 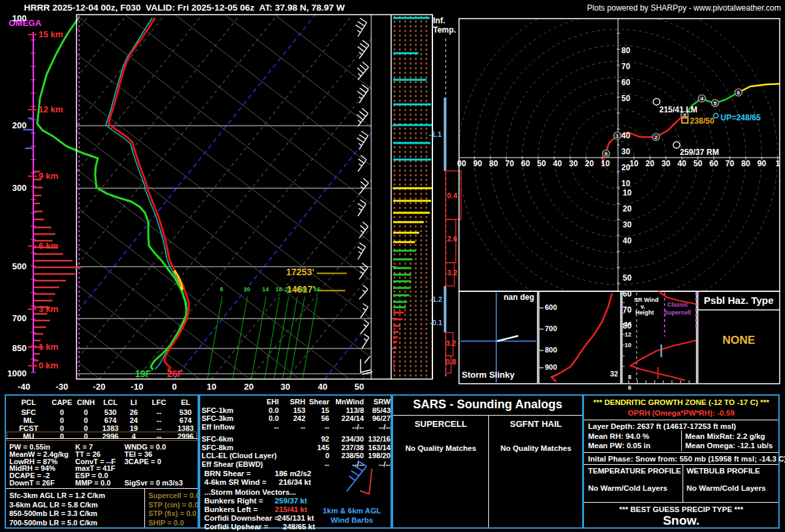 I want to click on precip-type-header: *** BEST GUESS PRECIP TYPE ***, so click(x=681, y=510).